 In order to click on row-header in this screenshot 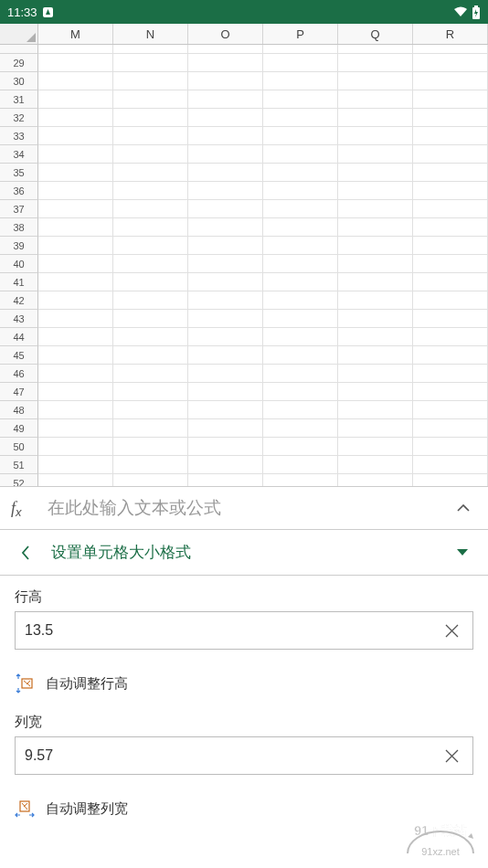, I will do `click(19, 49)`.